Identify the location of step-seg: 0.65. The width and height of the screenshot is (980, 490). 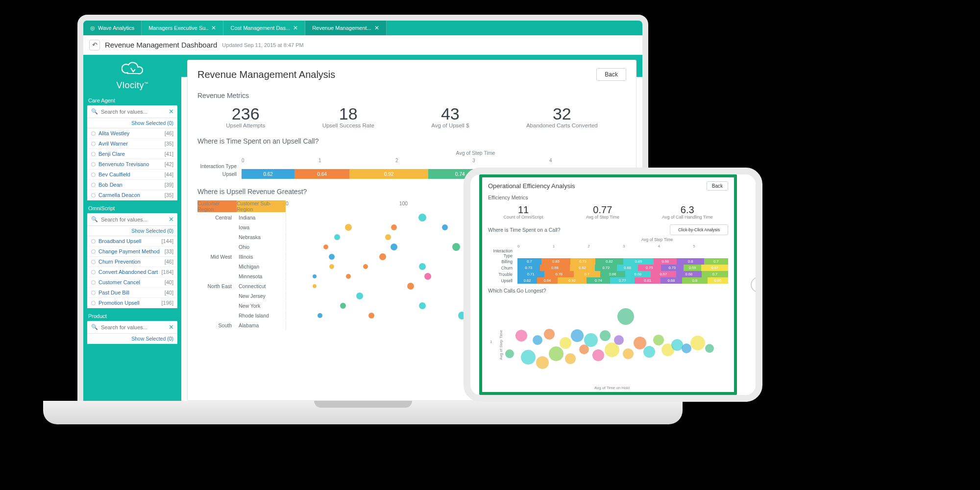
(718, 280).